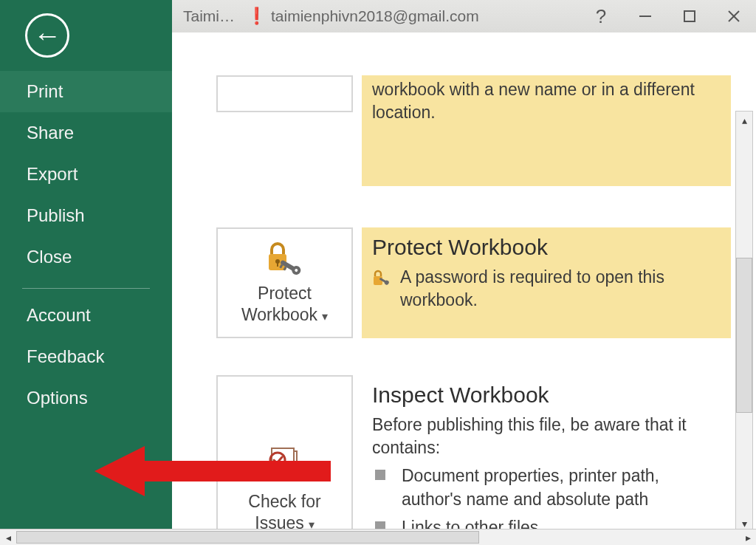 The image size is (756, 545). I want to click on scroll-track, so click(744, 322).